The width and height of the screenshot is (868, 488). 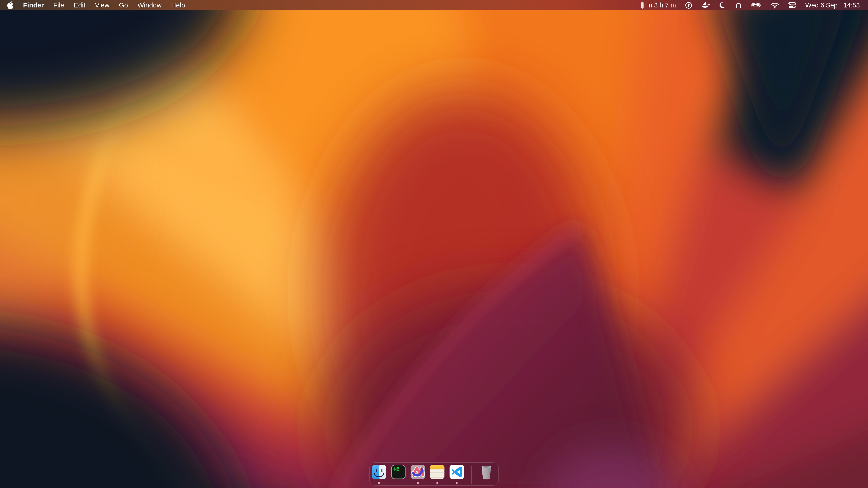 I want to click on audio-output-menu-item, so click(x=739, y=5).